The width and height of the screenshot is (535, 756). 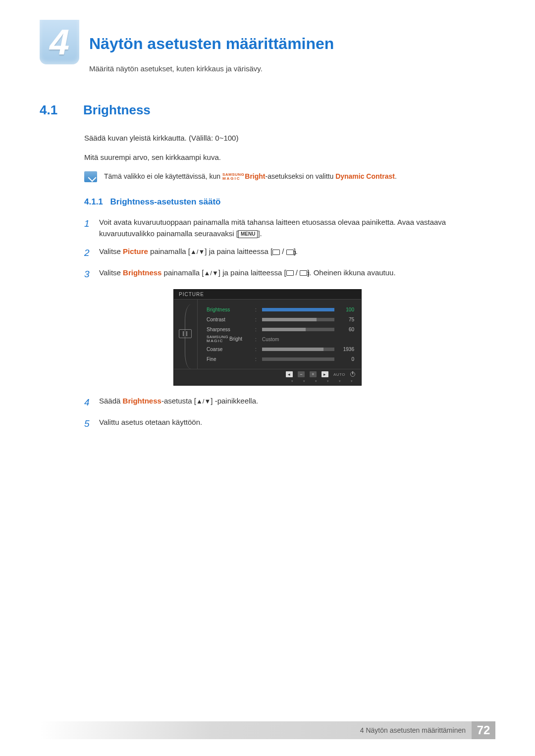 I want to click on osd-row-contrast: Contrast : 75, so click(x=280, y=319).